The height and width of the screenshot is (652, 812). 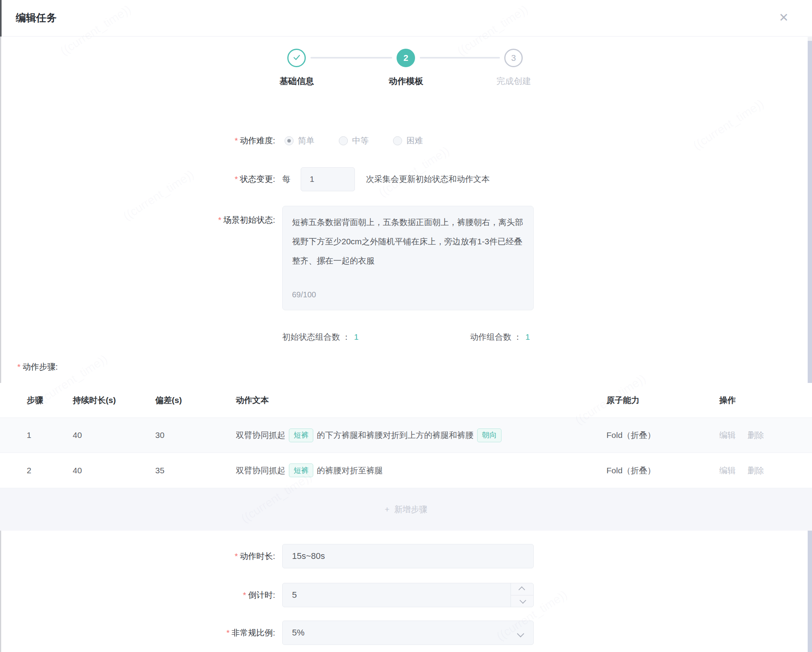 What do you see at coordinates (522, 601) in the screenshot?
I see `decrement-button` at bounding box center [522, 601].